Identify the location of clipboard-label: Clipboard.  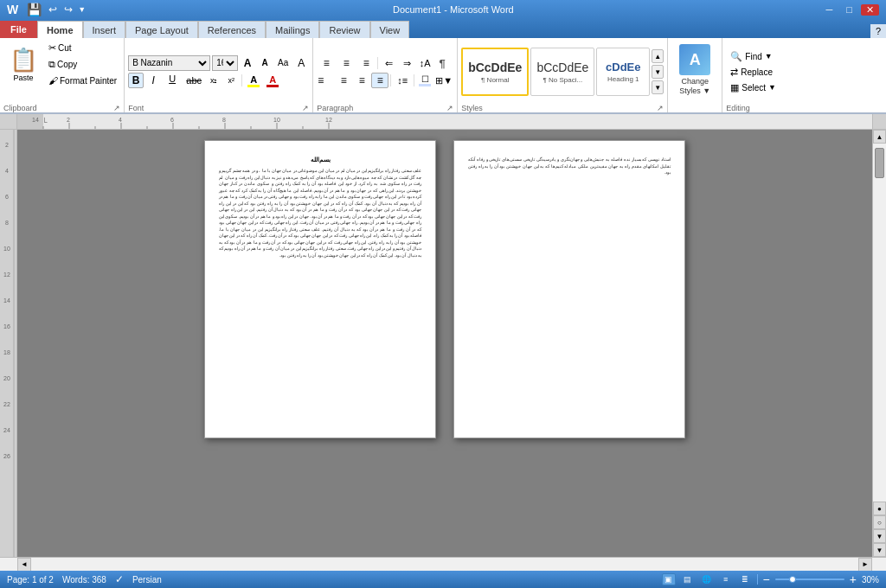
(21, 108).